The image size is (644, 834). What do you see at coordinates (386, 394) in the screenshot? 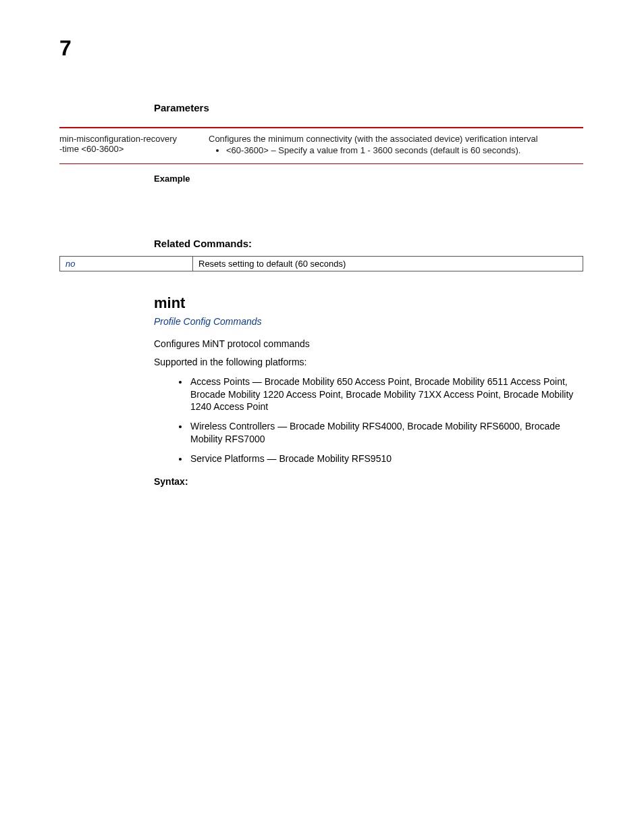
I see `list-item: Access Points — Brocade Mobility 650 Acc…` at bounding box center [386, 394].